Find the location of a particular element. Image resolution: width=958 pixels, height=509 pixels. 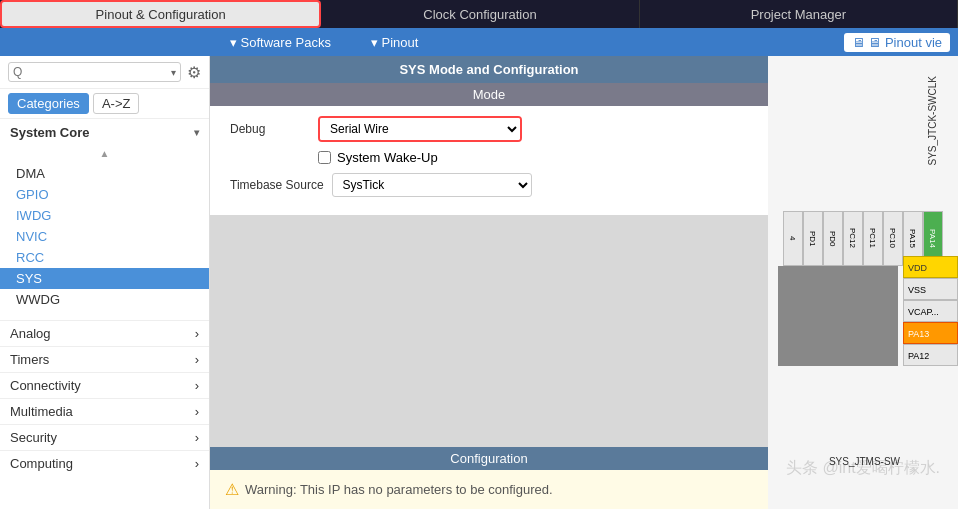

pin-pc10: PC10 is located at coordinates (893, 238).